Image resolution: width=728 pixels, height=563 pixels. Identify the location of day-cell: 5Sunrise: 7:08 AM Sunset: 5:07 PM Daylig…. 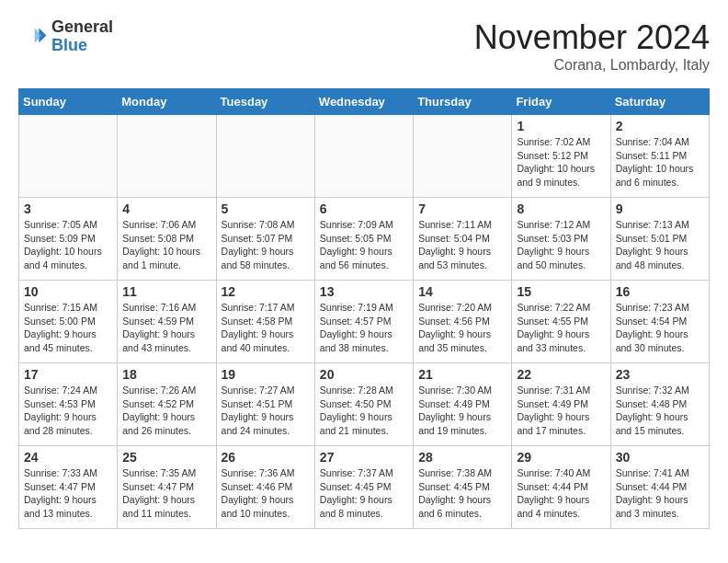
(265, 239).